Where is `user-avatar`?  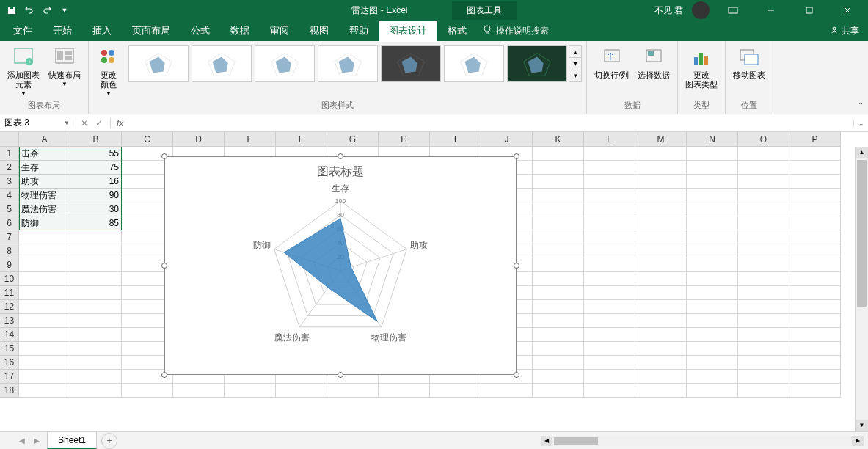 user-avatar is located at coordinates (701, 10).